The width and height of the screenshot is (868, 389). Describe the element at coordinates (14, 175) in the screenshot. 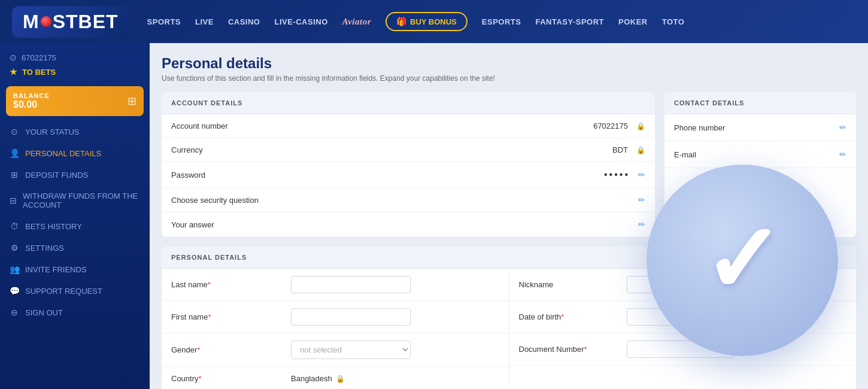

I see `deposit-icon: ⊞` at that location.